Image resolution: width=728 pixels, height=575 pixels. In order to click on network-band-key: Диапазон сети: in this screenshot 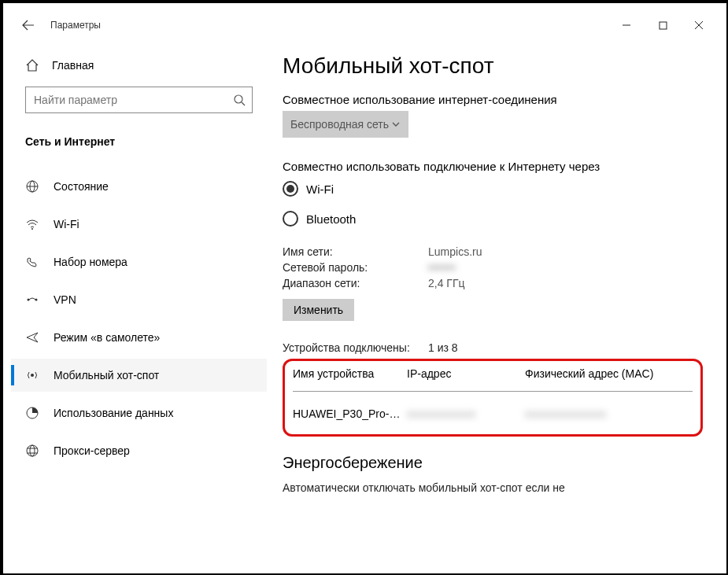, I will do `click(356, 283)`.